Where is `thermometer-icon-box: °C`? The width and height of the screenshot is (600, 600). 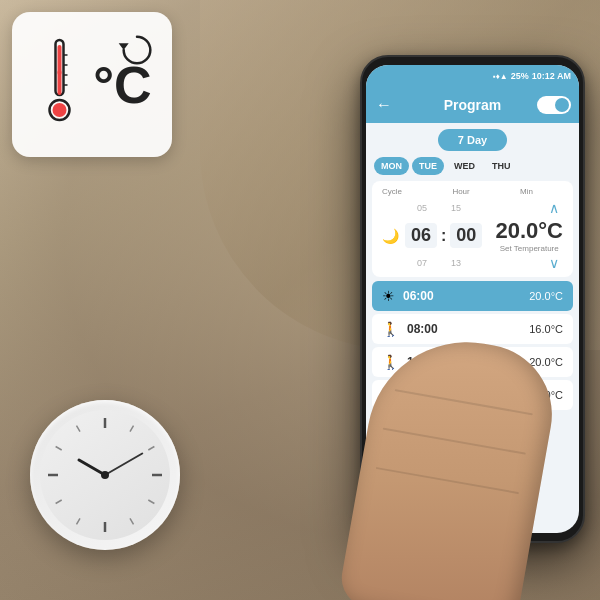 thermometer-icon-box: °C is located at coordinates (92, 84).